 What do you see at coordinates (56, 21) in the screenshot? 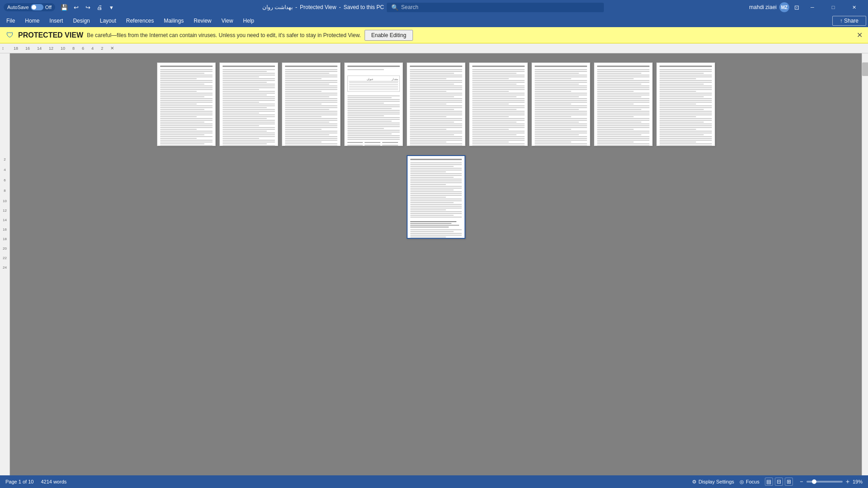
I see `menu-insert: Insert` at bounding box center [56, 21].